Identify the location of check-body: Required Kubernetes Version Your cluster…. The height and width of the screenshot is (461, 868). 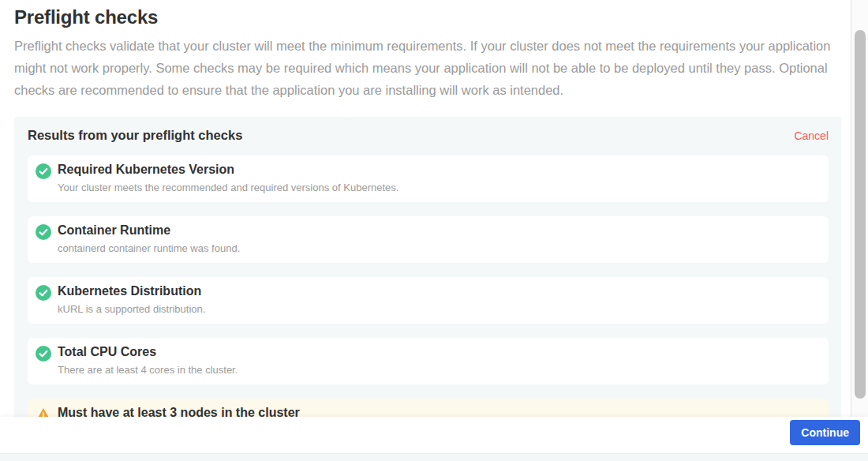
(437, 178).